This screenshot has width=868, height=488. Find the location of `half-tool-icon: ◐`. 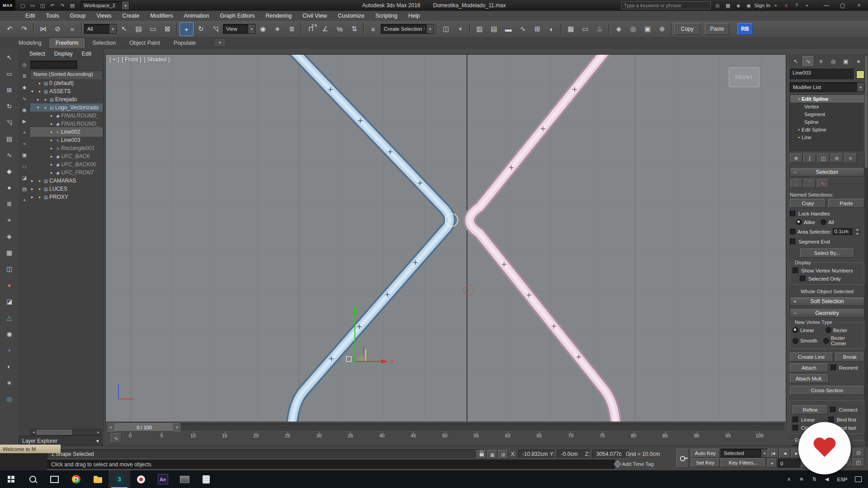

half-tool-icon: ◐ is located at coordinates (9, 366).